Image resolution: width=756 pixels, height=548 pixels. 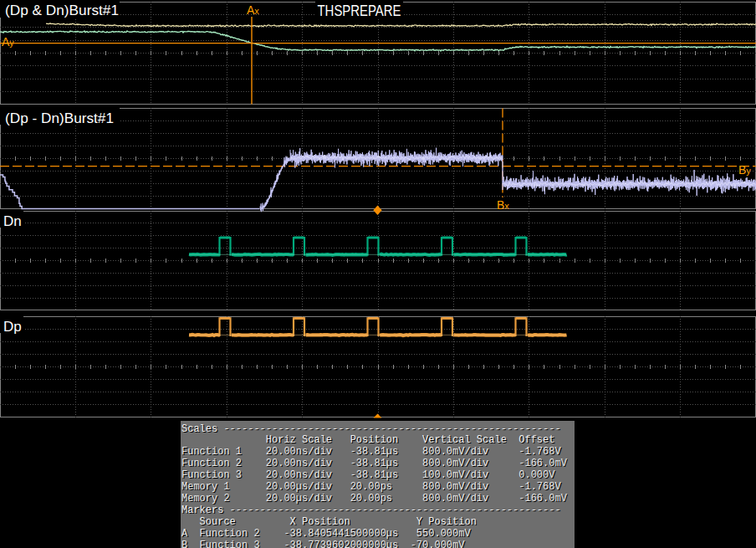 What do you see at coordinates (13, 326) in the screenshot?
I see `svg-text: Dp` at bounding box center [13, 326].